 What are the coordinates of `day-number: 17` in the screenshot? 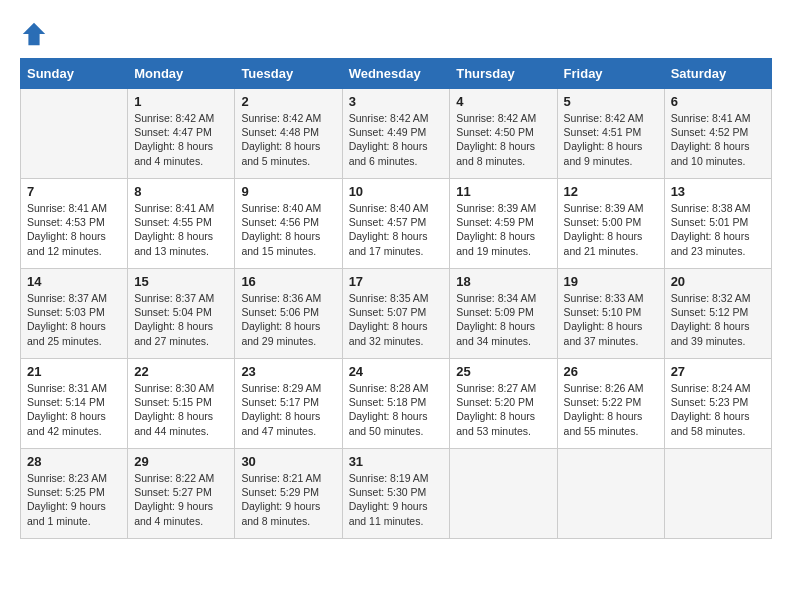 It's located at (396, 282).